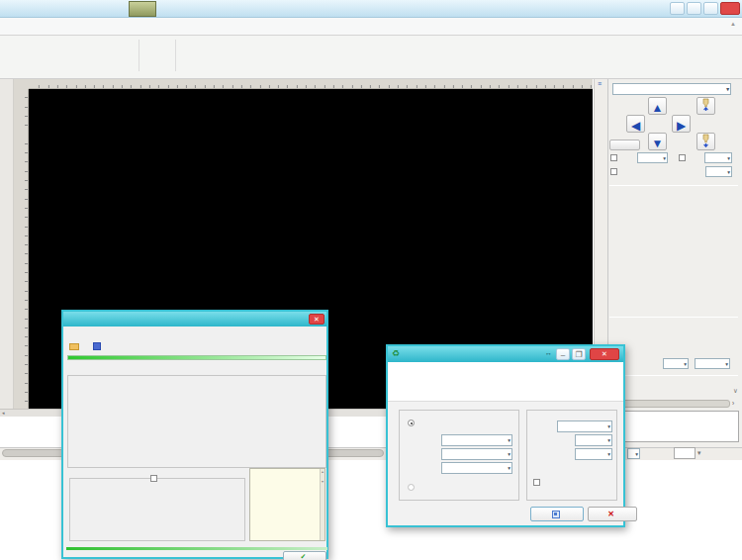 The width and height of the screenshot is (742, 560). I want to click on ribbon-tab-row, so click(371, 27).